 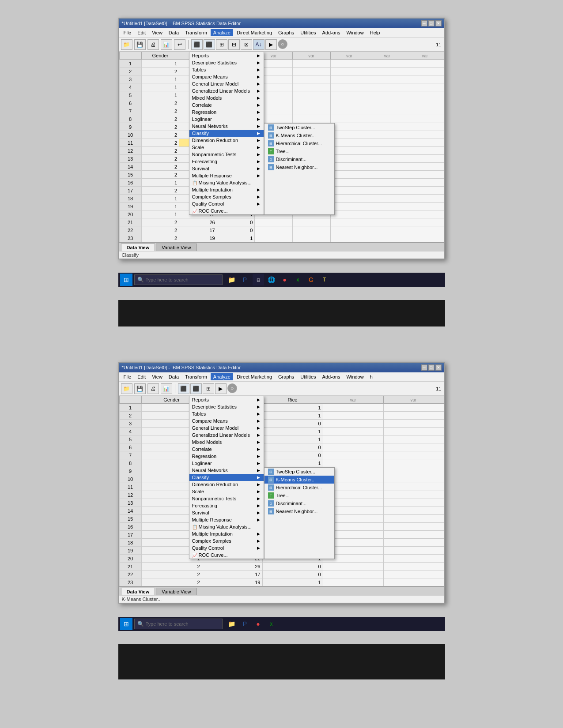 I want to click on menu-survival-1: Survival▶, so click(x=227, y=169).